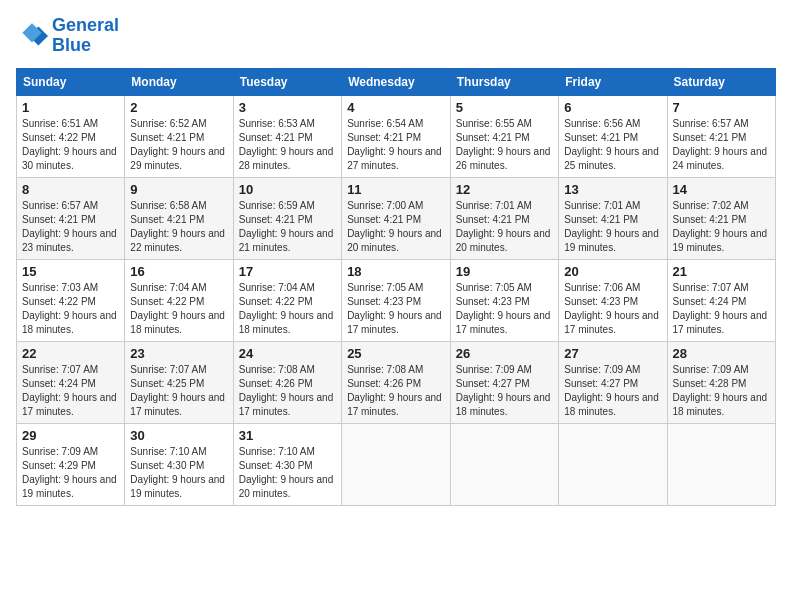  Describe the element at coordinates (288, 354) in the screenshot. I see `day-number: 24` at that location.